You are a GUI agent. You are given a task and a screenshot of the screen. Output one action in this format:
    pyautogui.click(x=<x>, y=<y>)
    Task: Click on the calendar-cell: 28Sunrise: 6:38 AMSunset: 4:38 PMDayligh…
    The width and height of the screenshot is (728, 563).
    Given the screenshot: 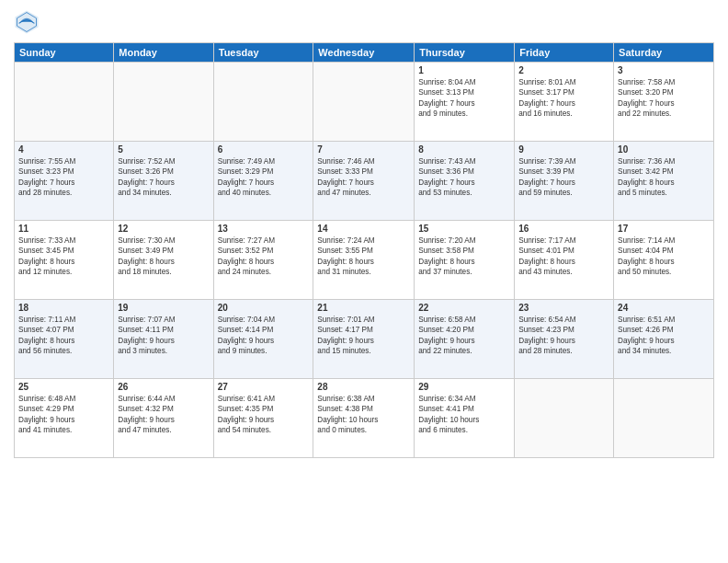 What is the action you would take?
    pyautogui.click(x=364, y=419)
    